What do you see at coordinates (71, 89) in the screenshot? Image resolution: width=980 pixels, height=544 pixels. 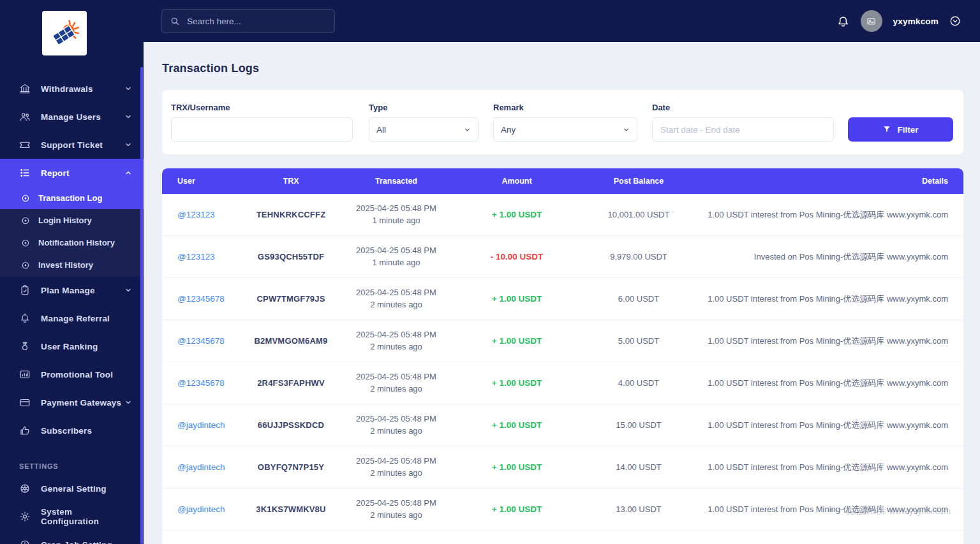 I see `sidebar-item-withdrawals: Withdrawals` at bounding box center [71, 89].